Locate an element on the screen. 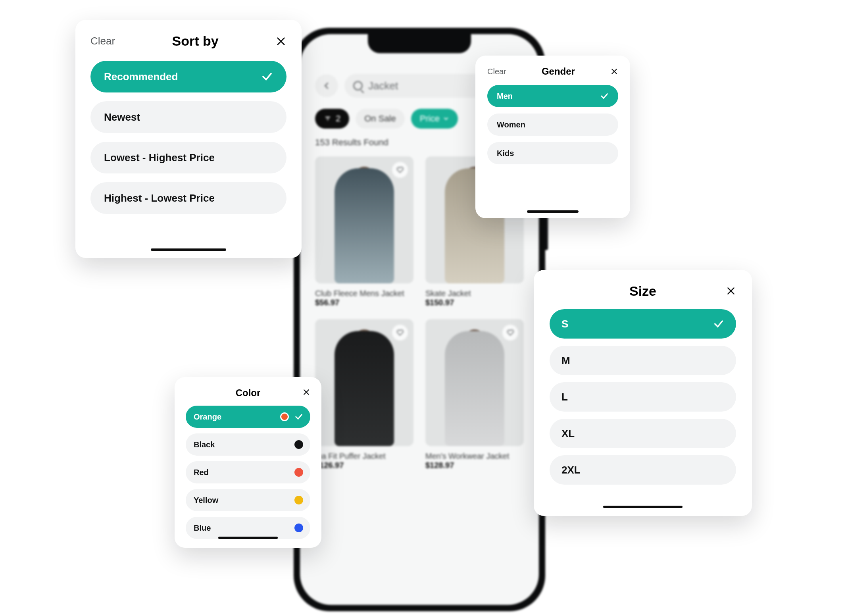 The width and height of the screenshot is (846, 616). search-value: Jacket is located at coordinates (383, 86).